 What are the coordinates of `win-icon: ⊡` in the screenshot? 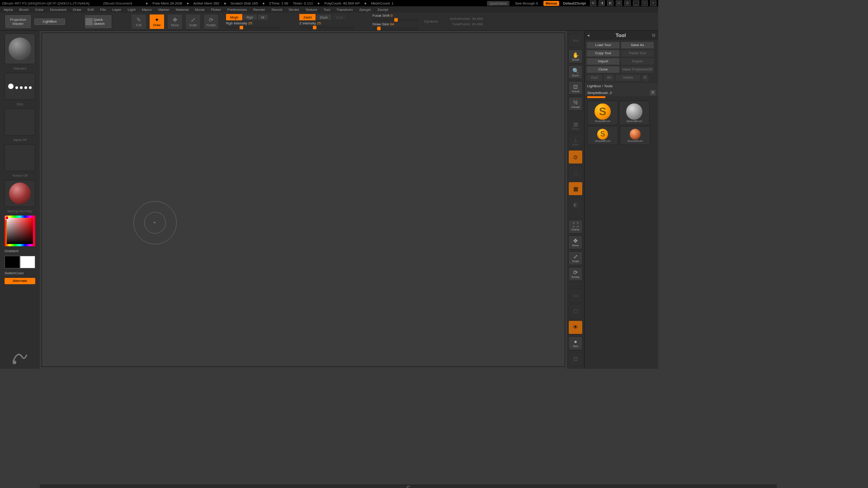 It's located at (619, 3).